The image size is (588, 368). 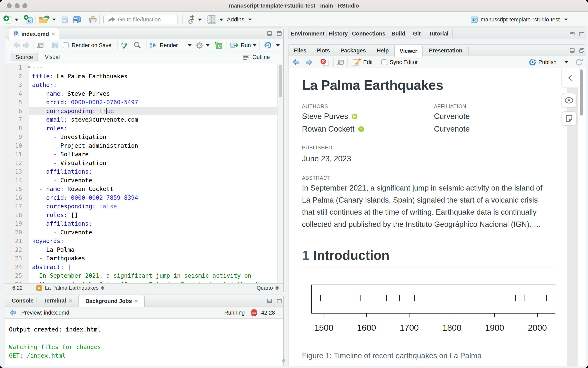 What do you see at coordinates (519, 19) in the screenshot?
I see `project-menu: R manuscript-template-rstudio-test` at bounding box center [519, 19].